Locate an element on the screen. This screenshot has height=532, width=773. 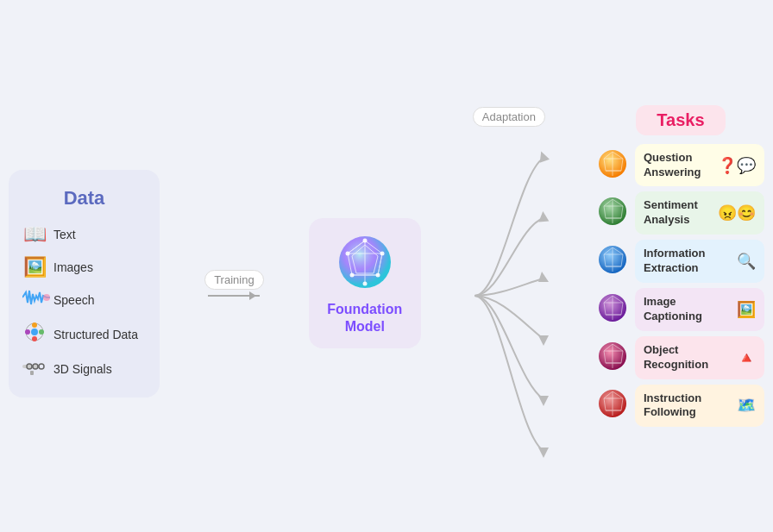
foundation-section: Foundation Model is located at coordinates (365, 283).